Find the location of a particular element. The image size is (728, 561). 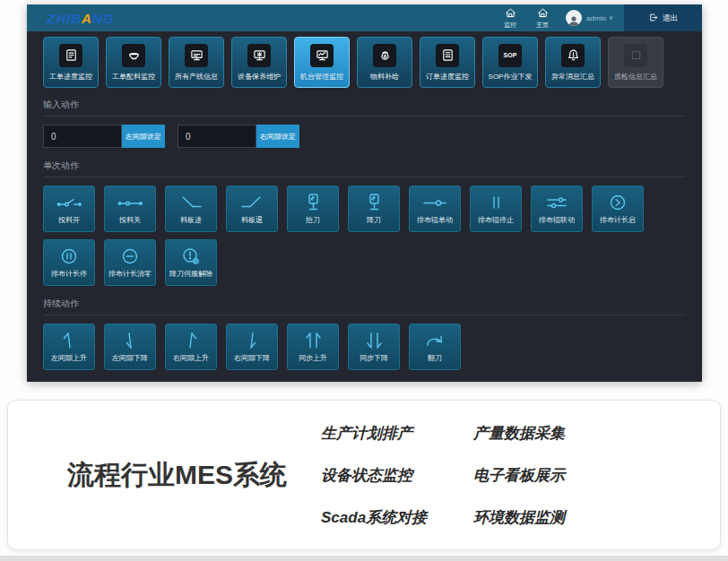

right-gap-input is located at coordinates (217, 136).